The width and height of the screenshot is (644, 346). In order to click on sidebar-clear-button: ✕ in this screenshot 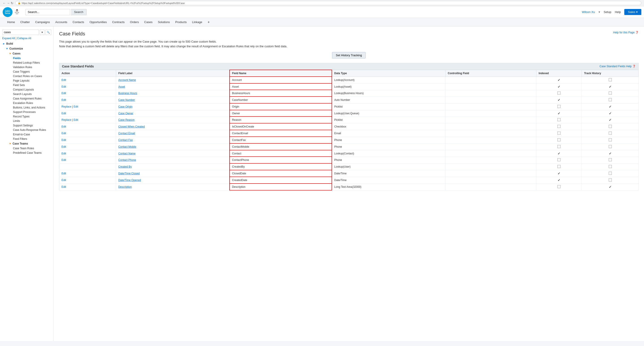, I will do `click(42, 32)`.